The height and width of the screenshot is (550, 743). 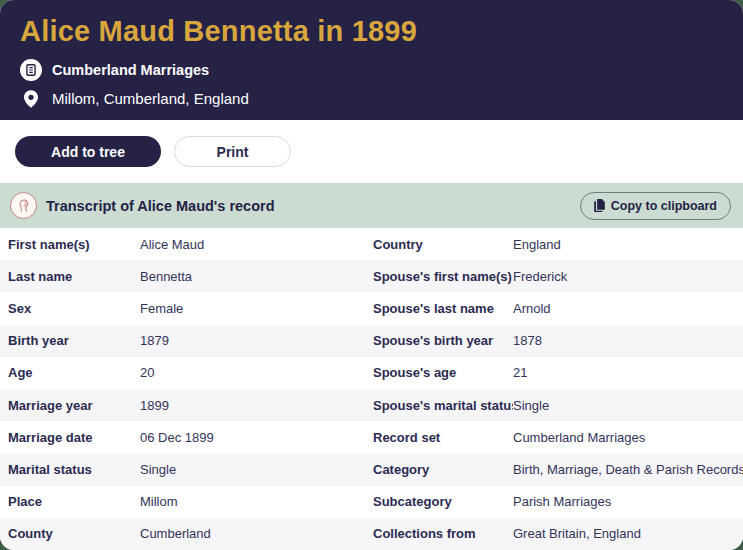 I want to click on field-label-right: Spouse's age, so click(x=443, y=372).